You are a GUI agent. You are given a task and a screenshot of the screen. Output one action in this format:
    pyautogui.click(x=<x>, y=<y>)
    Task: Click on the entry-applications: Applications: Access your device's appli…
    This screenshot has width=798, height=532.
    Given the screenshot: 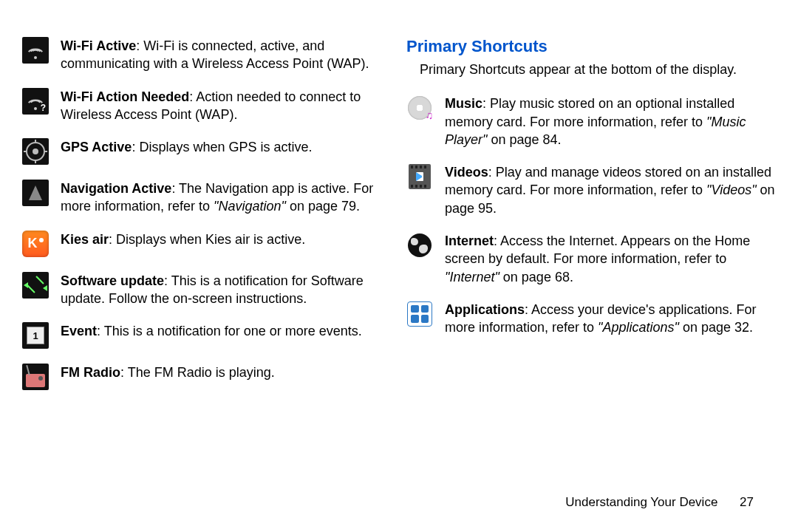 What is the action you would take?
    pyautogui.click(x=591, y=319)
    